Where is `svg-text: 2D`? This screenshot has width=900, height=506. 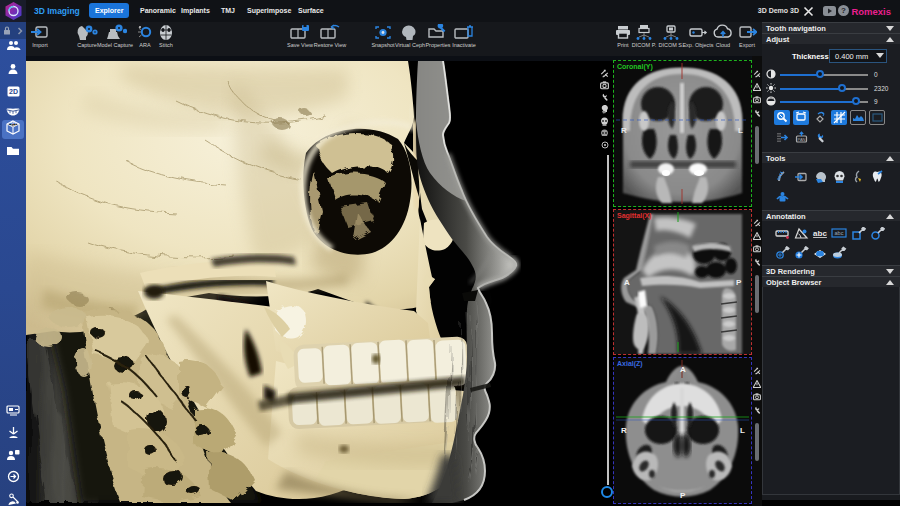
svg-text: 2D is located at coordinates (14, 92).